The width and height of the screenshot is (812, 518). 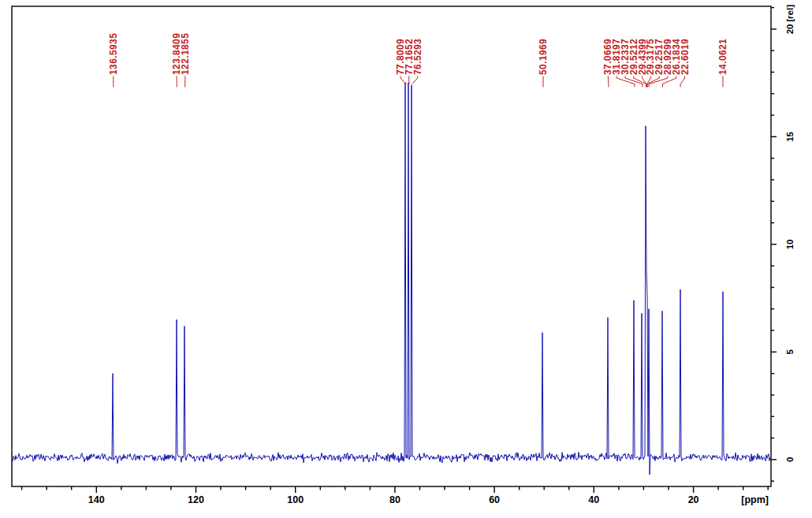 What do you see at coordinates (396, 496) in the screenshot?
I see `x-axis: 14012010080604020[ppm]` at bounding box center [396, 496].